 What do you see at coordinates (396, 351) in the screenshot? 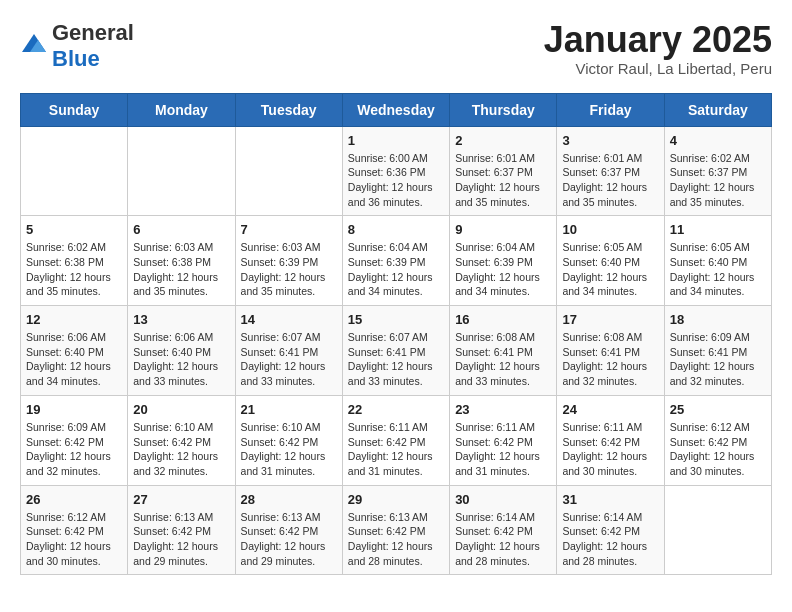
I see `calendar-week-3: 12Sunrise: 6:06 AM Sunset: 6:40 PM Dayli…` at bounding box center [396, 351].